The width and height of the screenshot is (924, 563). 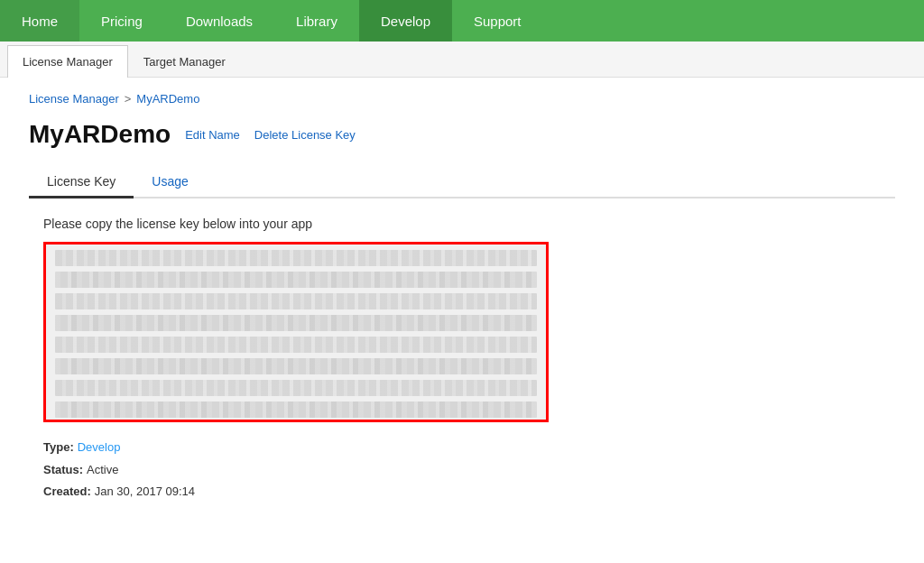 I want to click on key-info: Type: Develop Status: Active Created: Ja…, so click(x=462, y=470).